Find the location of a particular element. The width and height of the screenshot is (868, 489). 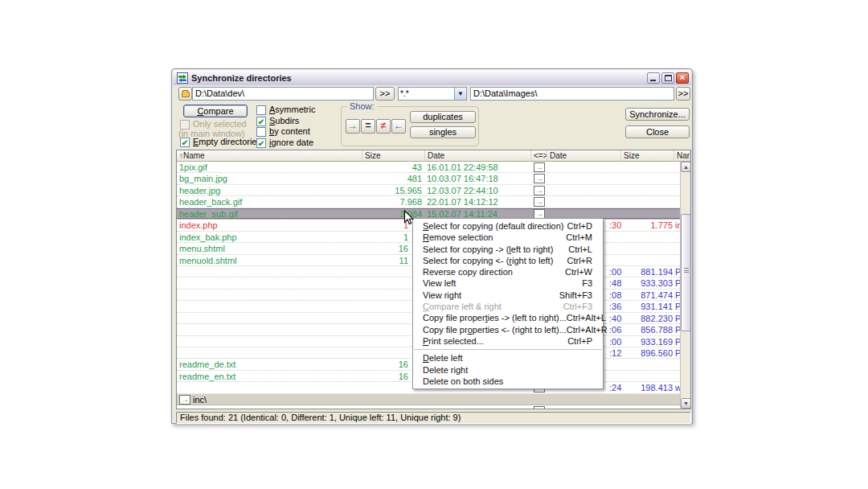

cell-rd: :06 is located at coordinates (616, 330).